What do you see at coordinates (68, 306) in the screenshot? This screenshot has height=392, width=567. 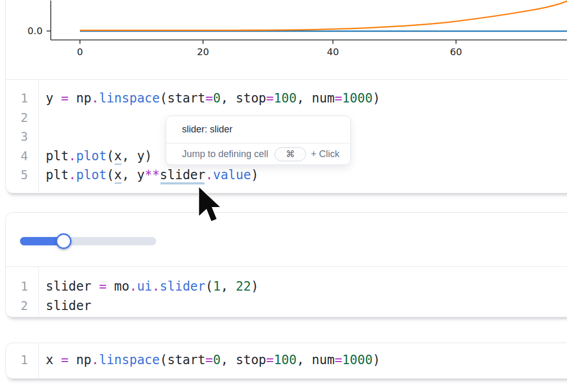 I see `code-content: slider` at bounding box center [68, 306].